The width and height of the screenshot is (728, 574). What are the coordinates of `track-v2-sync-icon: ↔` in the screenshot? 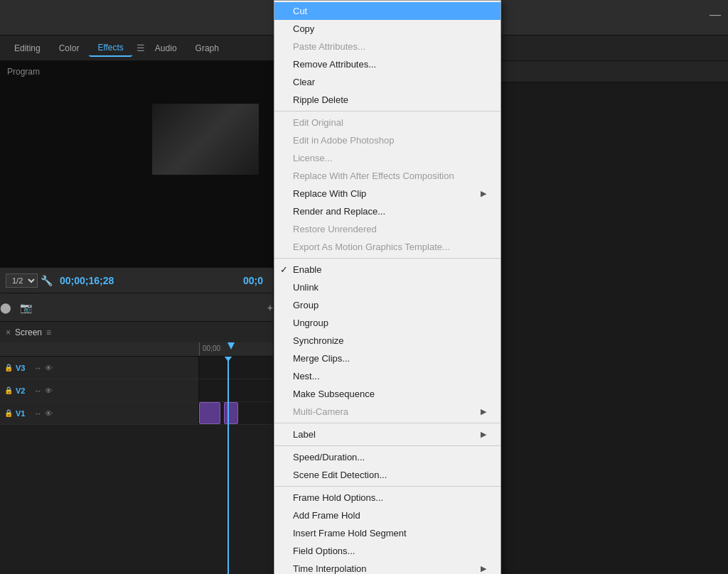 It's located at (38, 391).